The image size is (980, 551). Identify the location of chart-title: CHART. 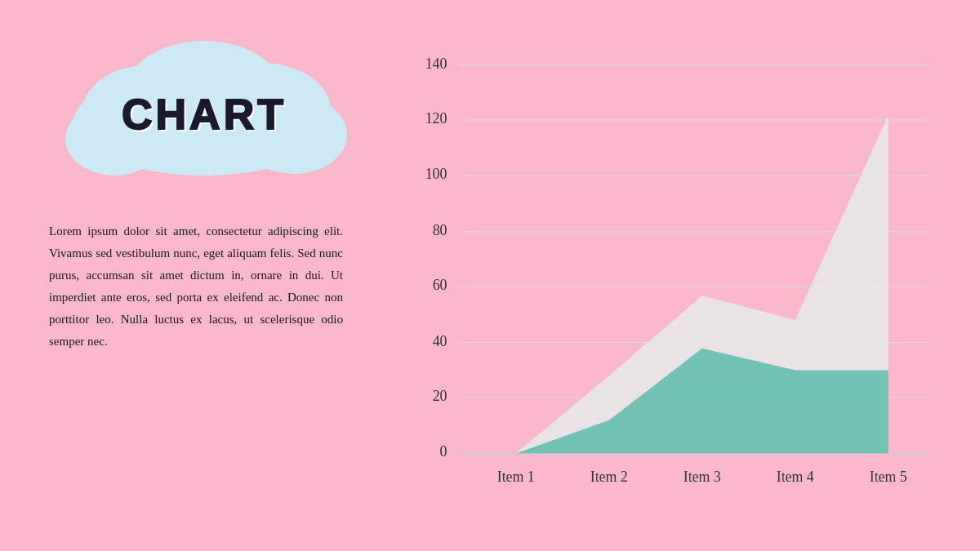
(204, 114).